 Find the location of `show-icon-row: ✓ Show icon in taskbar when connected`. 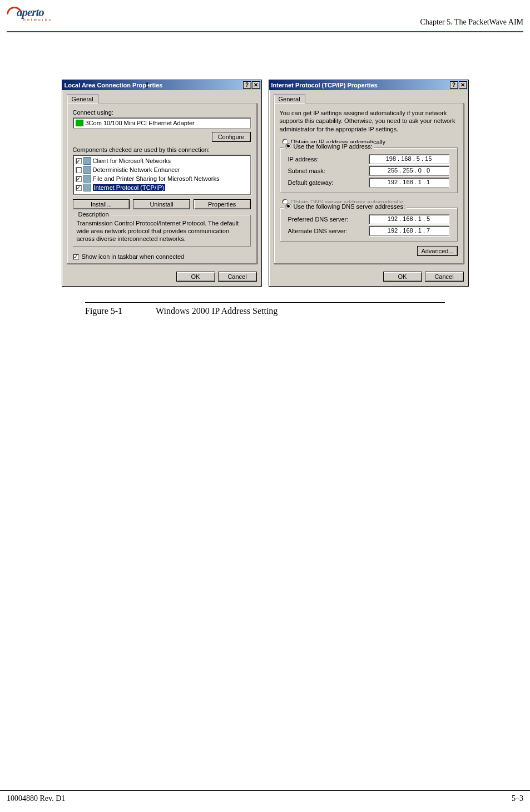

show-icon-row: ✓ Show icon in taskbar when connected is located at coordinates (162, 257).